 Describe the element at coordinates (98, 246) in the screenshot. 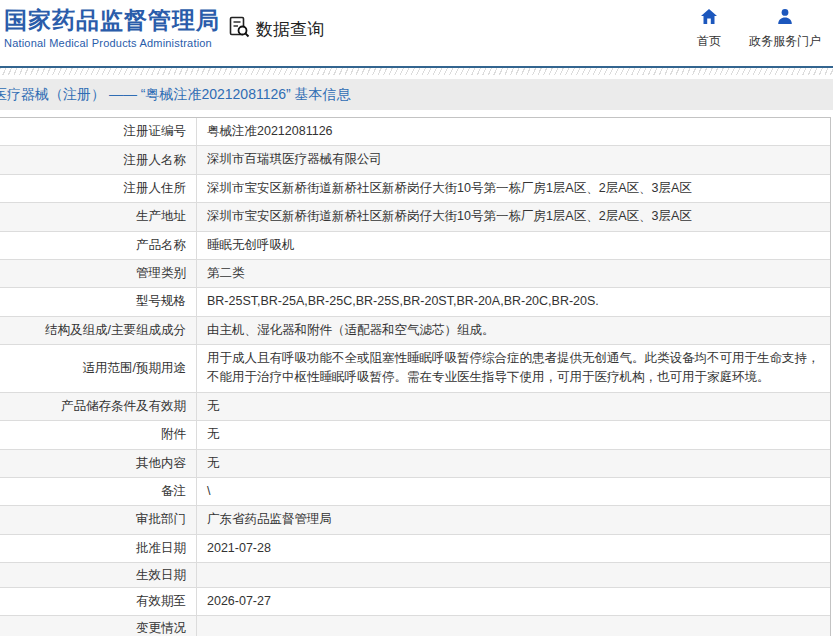

I see `row-label: 产品名称` at that location.